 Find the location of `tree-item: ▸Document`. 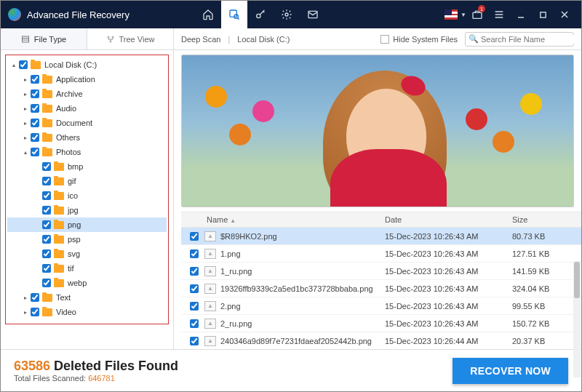

tree-item: ▸Document is located at coordinates (87, 123).